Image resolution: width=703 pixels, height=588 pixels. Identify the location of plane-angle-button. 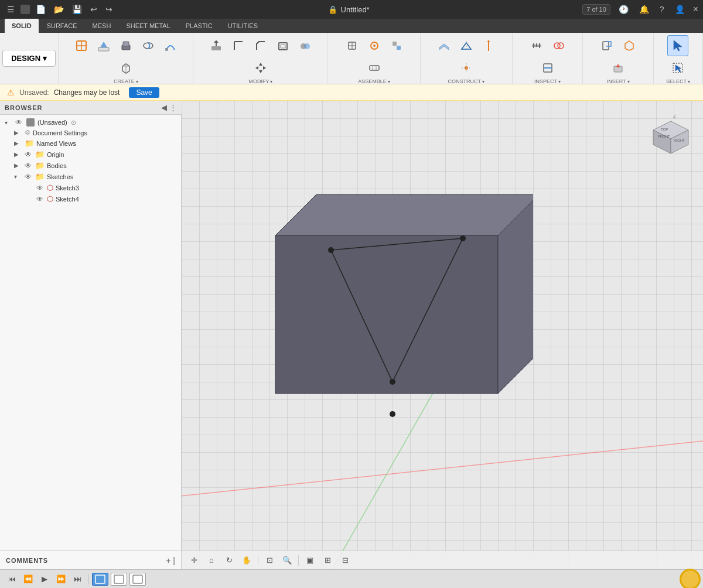
(466, 46).